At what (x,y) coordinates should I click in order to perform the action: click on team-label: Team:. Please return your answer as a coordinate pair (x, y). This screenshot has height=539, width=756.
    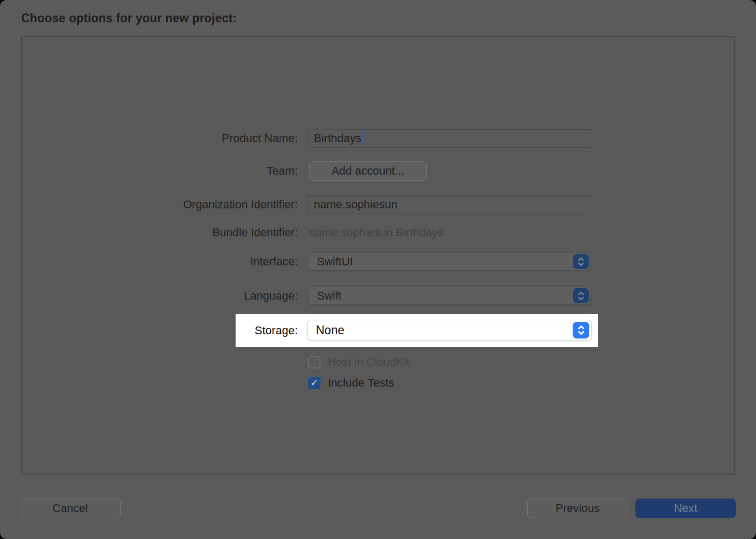
    Looking at the image, I should click on (282, 171).